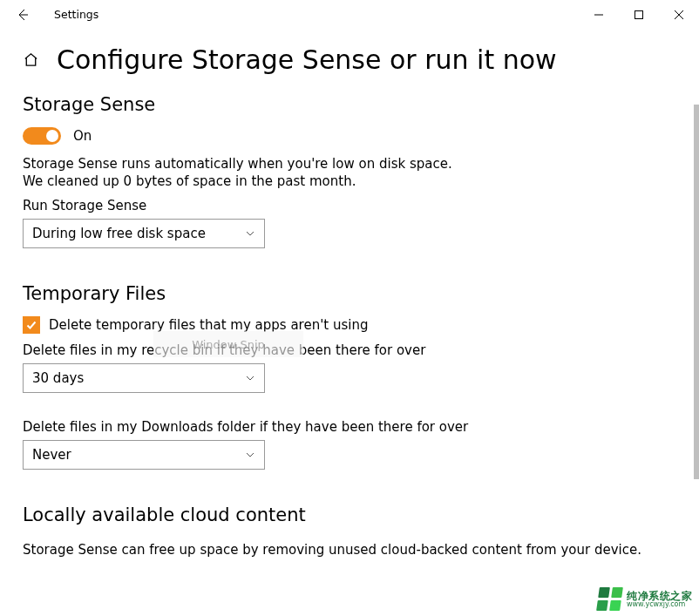  What do you see at coordinates (237, 164) in the screenshot?
I see `desc-line-1: Storage Sense runs automatically when yo…` at bounding box center [237, 164].